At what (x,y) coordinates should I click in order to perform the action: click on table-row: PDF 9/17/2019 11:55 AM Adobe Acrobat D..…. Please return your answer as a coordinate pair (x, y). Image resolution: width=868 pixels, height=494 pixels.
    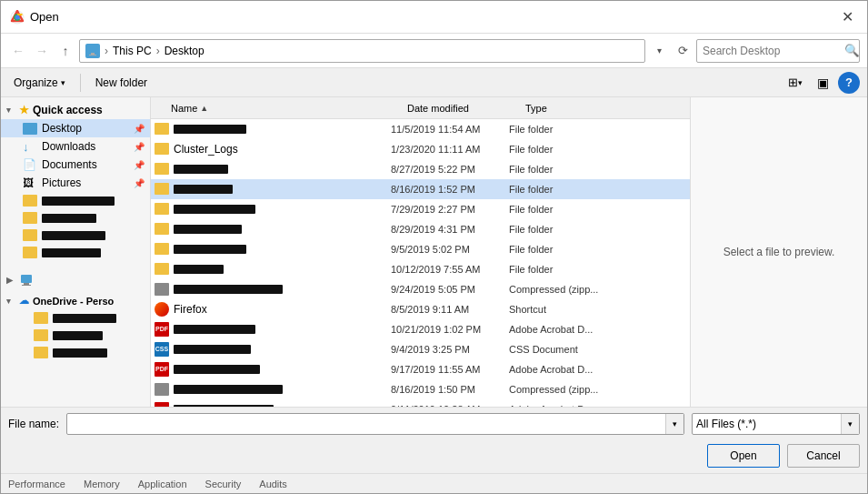
    Looking at the image, I should click on (420, 369).